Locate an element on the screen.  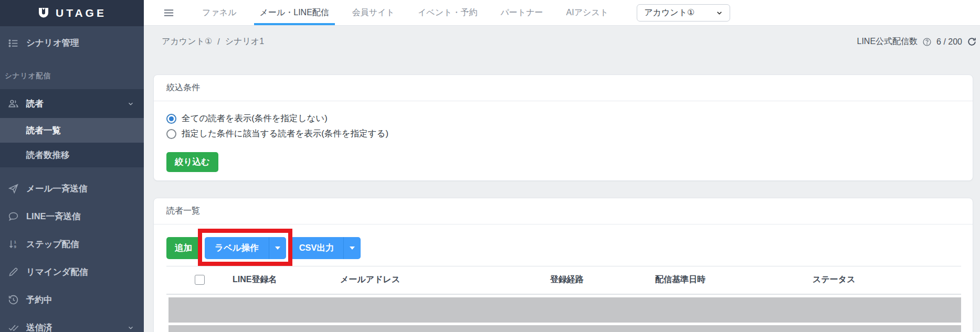
column-email: メールアドレス is located at coordinates (445, 280).